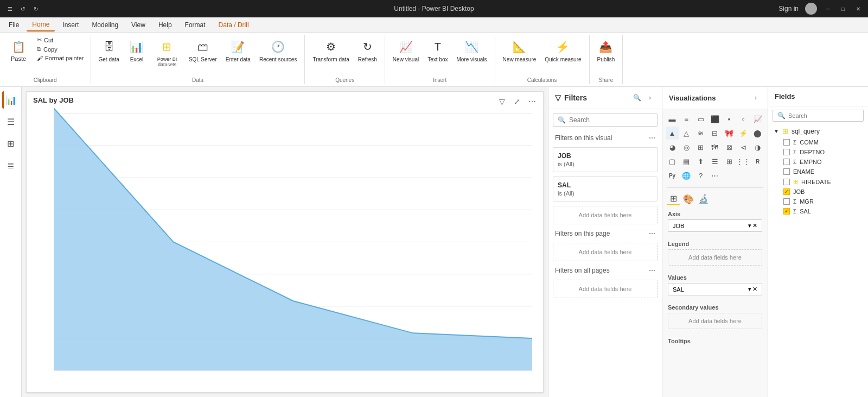  Describe the element at coordinates (758, 147) in the screenshot. I see `viz-gauge: ◑` at that location.